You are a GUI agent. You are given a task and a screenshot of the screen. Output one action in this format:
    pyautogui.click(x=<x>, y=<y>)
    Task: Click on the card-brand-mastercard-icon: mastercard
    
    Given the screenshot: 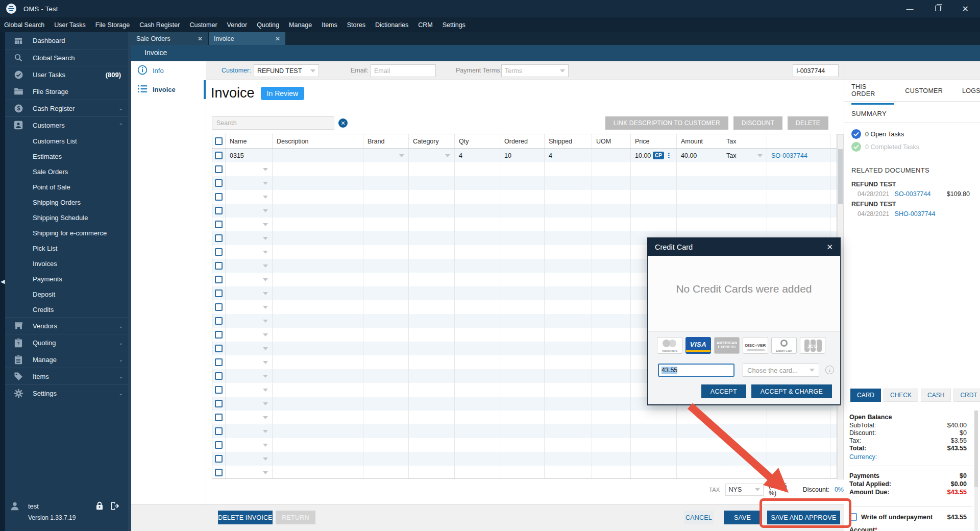 What is the action you would take?
    pyautogui.click(x=670, y=345)
    